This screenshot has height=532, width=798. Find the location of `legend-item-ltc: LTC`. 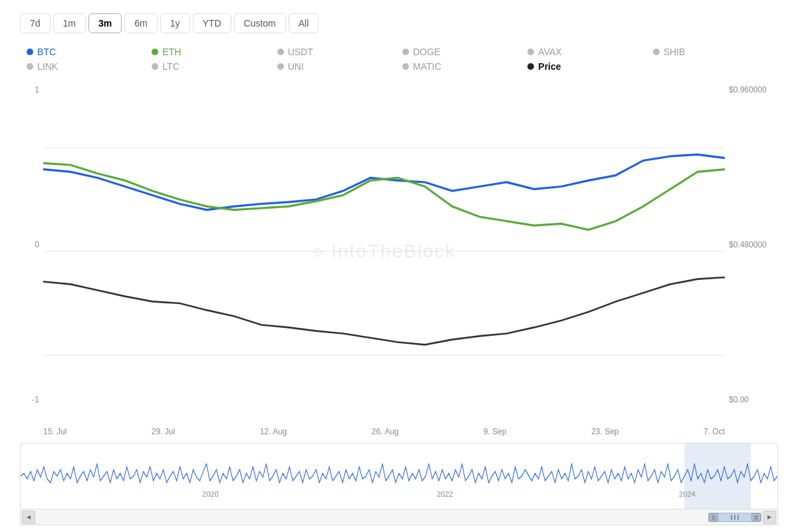

legend-item-ltc: LTC is located at coordinates (214, 66).